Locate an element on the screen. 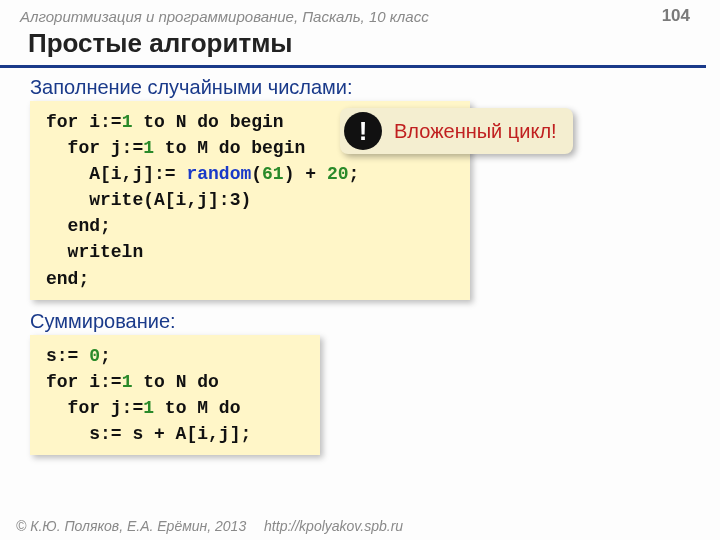 The image size is (720, 540). slide-title: Простые алгоритмы is located at coordinates (353, 48).